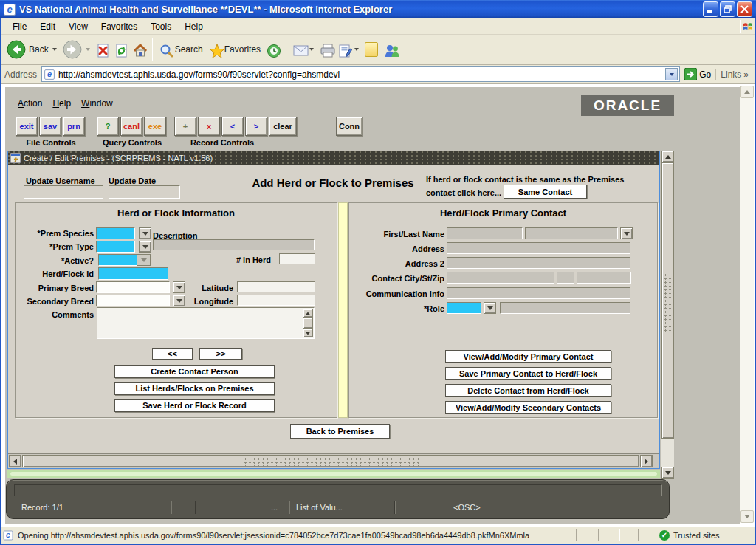 The image size is (756, 545). What do you see at coordinates (529, 408) in the screenshot?
I see `view-secondary-contacts-button: View/Add/Modify Secondary Contacts` at bounding box center [529, 408].